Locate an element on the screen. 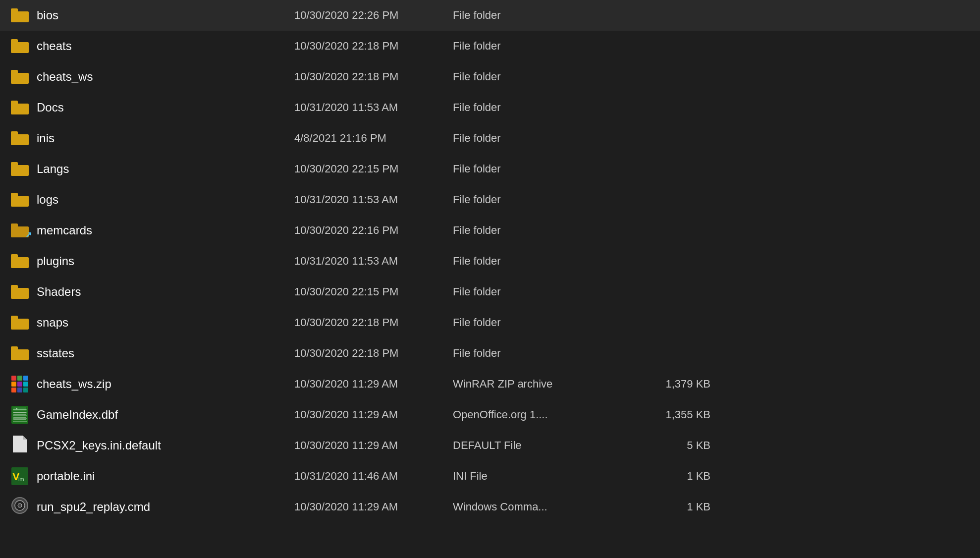 The image size is (980, 558). file-row: plugins10/31/2020 11:53 AMFile folder is located at coordinates (490, 261).